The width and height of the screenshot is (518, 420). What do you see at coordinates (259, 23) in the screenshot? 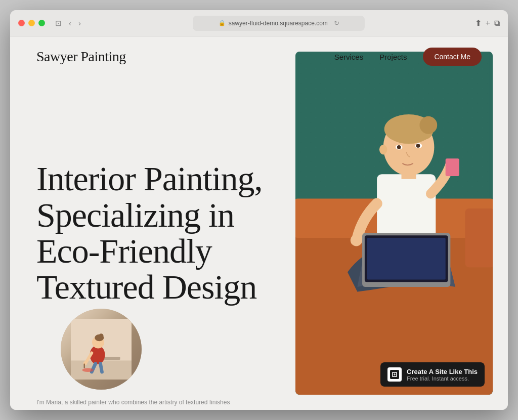
I see `browser-chrome: ⊡ ‹ › 🔒 sawyer-fluid-demo.squarespace.co…` at bounding box center [259, 23].